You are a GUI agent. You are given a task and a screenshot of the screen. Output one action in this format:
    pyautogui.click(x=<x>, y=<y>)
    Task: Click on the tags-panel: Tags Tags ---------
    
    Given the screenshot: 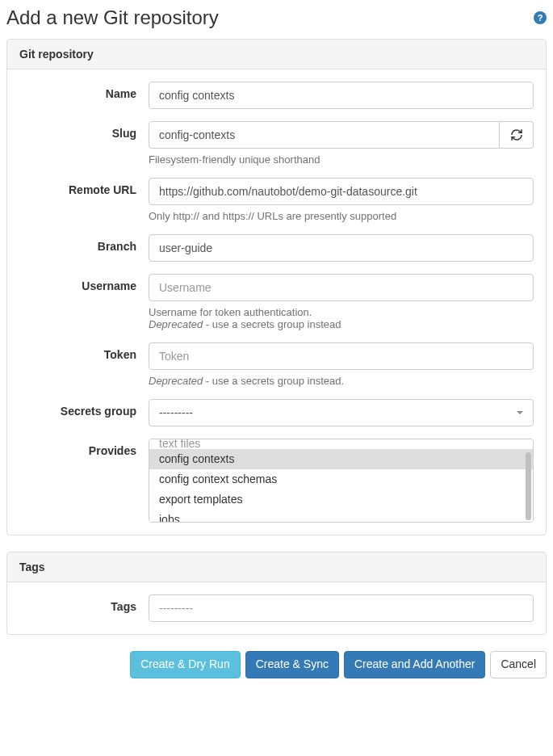 What is the action you would take?
    pyautogui.click(x=276, y=593)
    